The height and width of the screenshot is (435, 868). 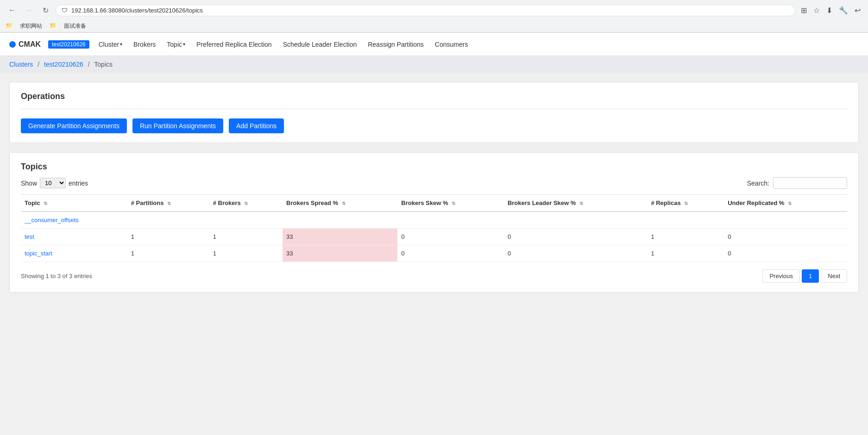 What do you see at coordinates (797, 183) in the screenshot?
I see `search-area: Search:` at bounding box center [797, 183].